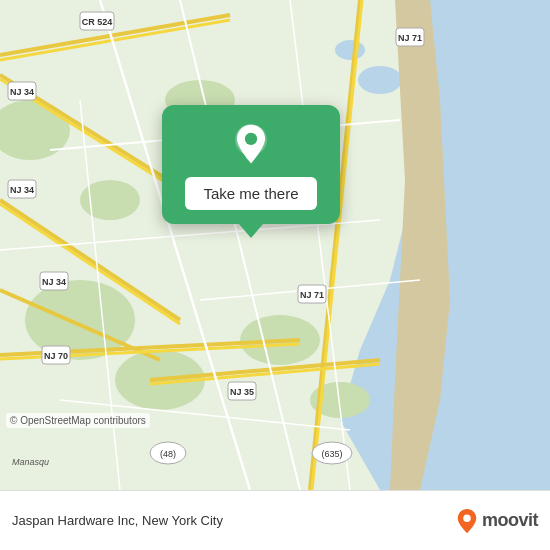 This screenshot has width=550, height=550. I want to click on svg-text: CR 524, so click(98, 22).